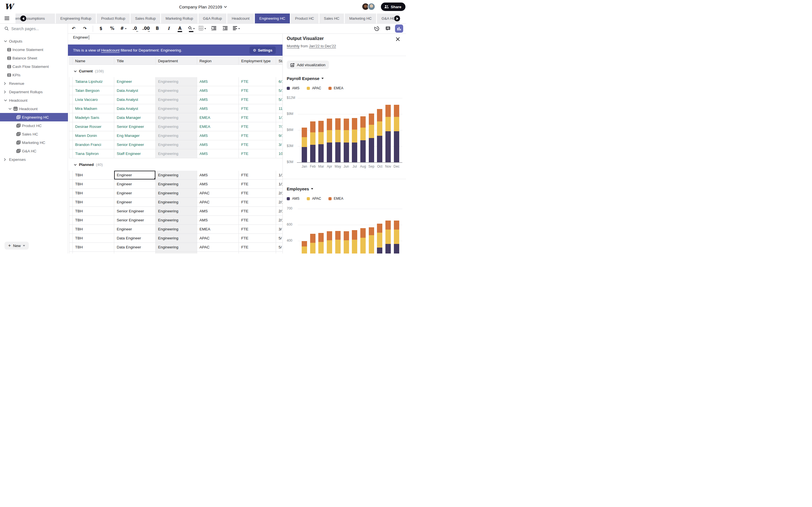 The height and width of the screenshot is (507, 812). I want to click on tab-product-hc: Product HC, so click(305, 18).